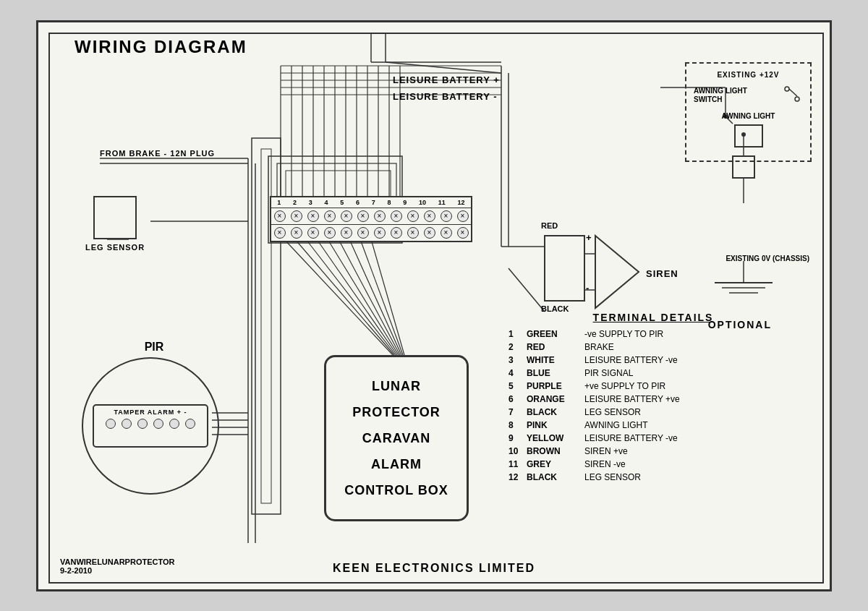 The width and height of the screenshot is (868, 611). I want to click on terminal-detail-row: 1 GREEN -ve SUPPLY TO PIR, so click(653, 334).